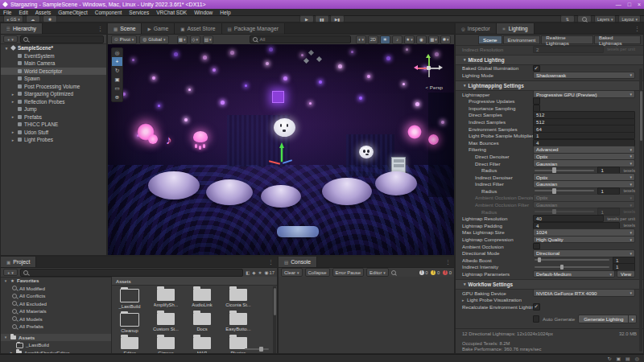  I want to click on radius-slider, so click(564, 191).